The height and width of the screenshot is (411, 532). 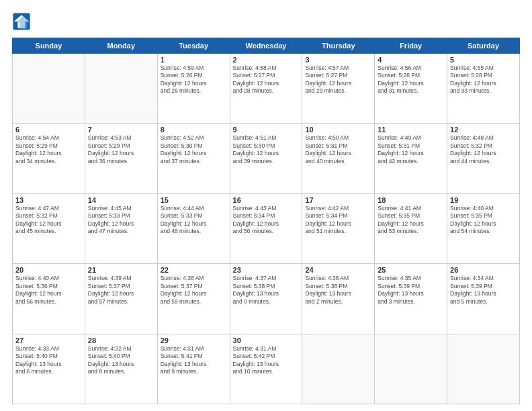 I want to click on day-info: Sunrise: 4:43 AM Sunset: 5:34 PM Dayligh…, so click(x=266, y=220).